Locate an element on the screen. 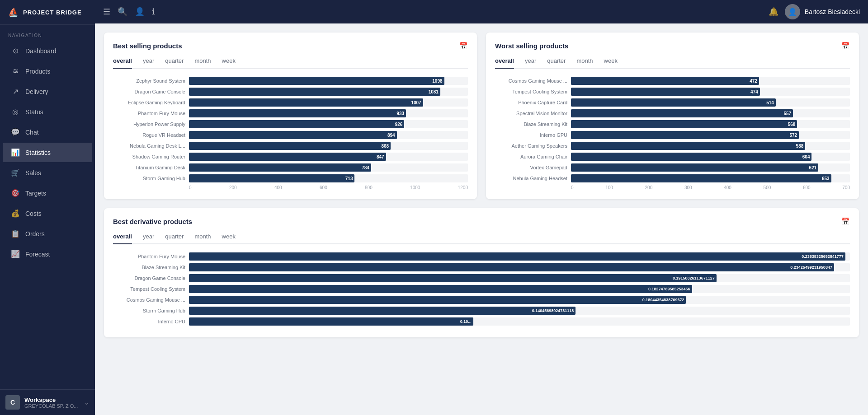  bar-label: Zephyr Sound System is located at coordinates (149, 81).